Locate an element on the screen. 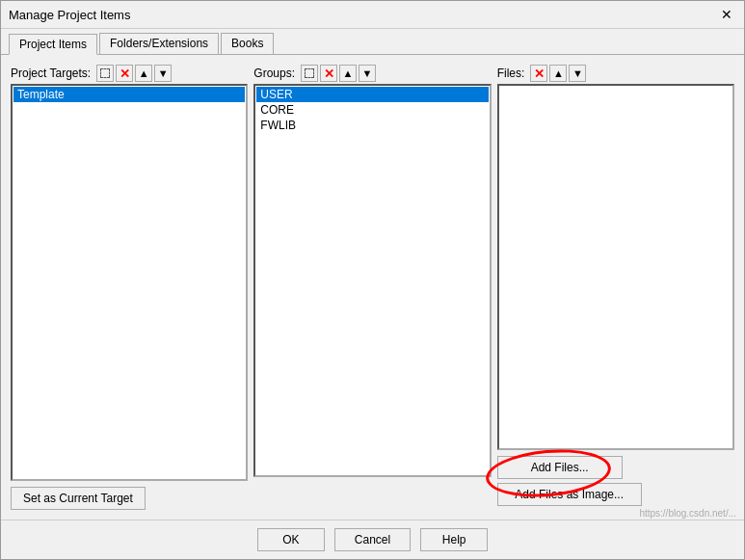 Image resolution: width=745 pixels, height=560 pixels. add-files-as-image-button: Add Files as Image... is located at coordinates (570, 494).